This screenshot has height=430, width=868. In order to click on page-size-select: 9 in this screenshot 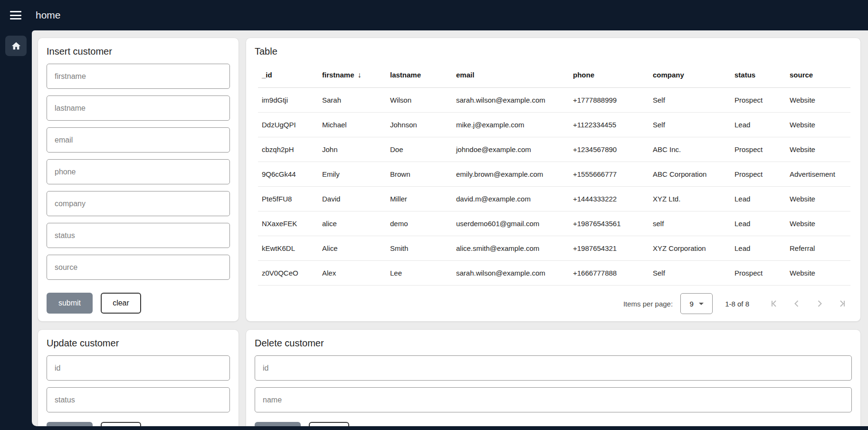, I will do `click(696, 304)`.